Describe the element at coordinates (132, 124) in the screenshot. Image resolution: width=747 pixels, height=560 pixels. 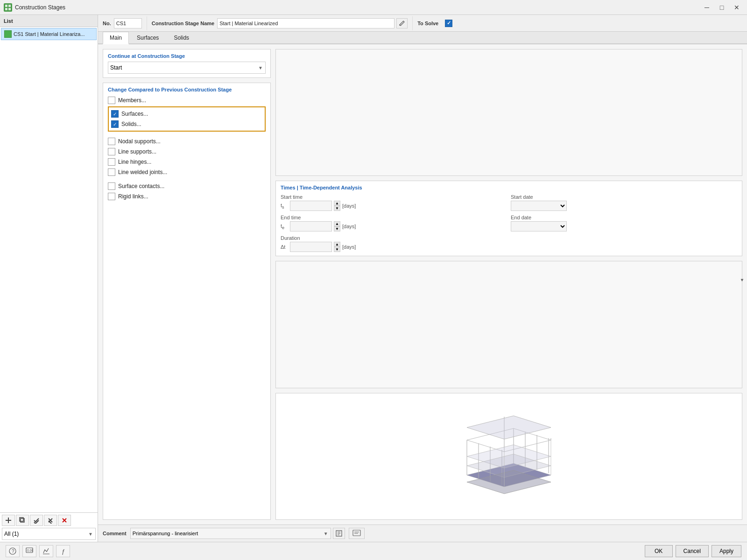
I see `solids-label: Solids...` at that location.